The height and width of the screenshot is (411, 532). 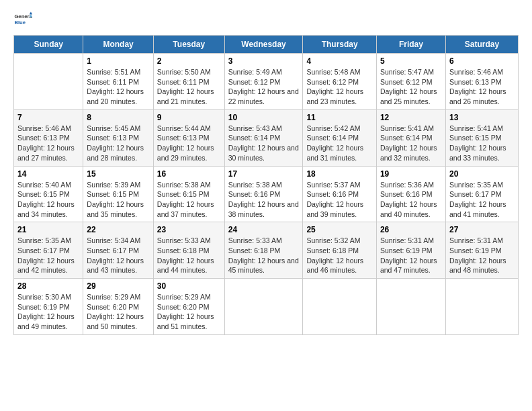 What do you see at coordinates (482, 174) in the screenshot?
I see `day-number: 20` at bounding box center [482, 174].